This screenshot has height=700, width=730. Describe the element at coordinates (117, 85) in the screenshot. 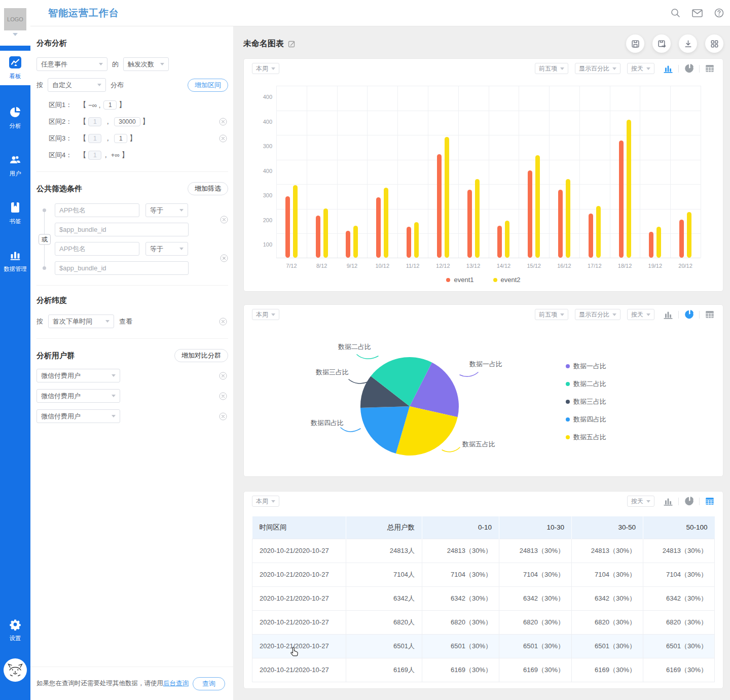

I see `distribution-label: 分布` at that location.